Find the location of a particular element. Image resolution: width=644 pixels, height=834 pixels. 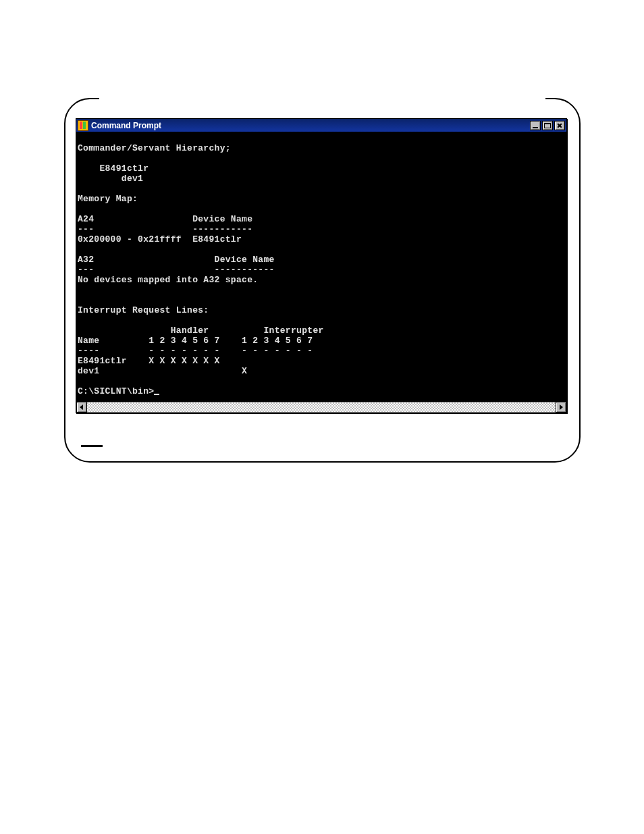

command-prompt-icon is located at coordinates (83, 126).